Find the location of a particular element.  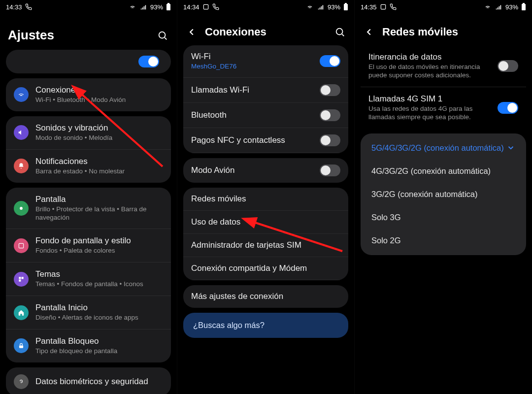

card-mas-ajustes: Más ajustes de conexión is located at coordinates (266, 296).